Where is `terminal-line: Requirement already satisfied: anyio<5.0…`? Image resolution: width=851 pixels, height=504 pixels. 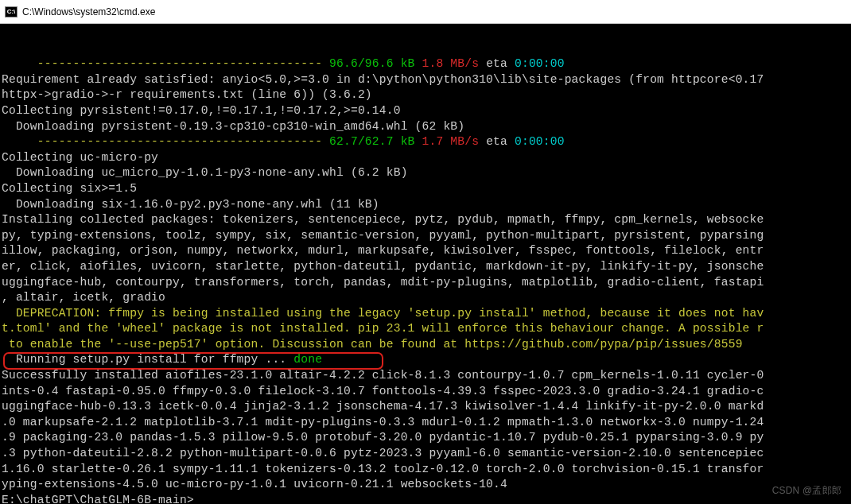
terminal-line: Requirement already satisfied: anyio<5.0… is located at coordinates (426, 80).